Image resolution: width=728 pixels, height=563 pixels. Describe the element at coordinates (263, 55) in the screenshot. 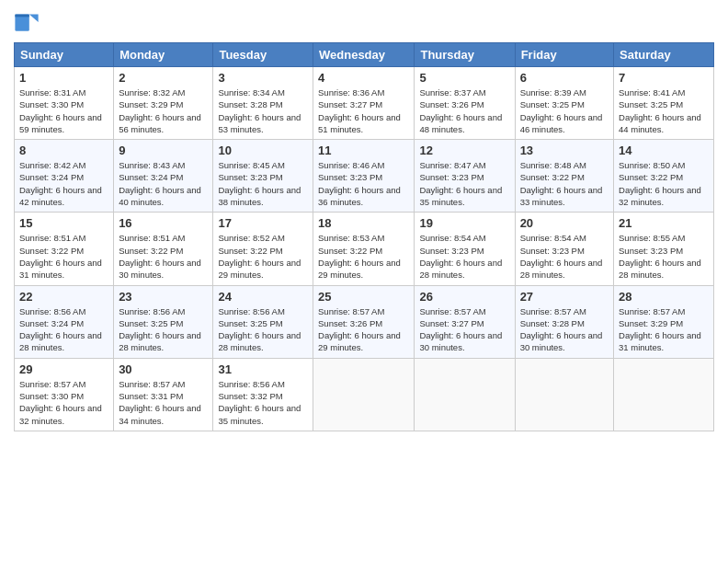

I see `calendar-header-tuesday: Tuesday` at that location.